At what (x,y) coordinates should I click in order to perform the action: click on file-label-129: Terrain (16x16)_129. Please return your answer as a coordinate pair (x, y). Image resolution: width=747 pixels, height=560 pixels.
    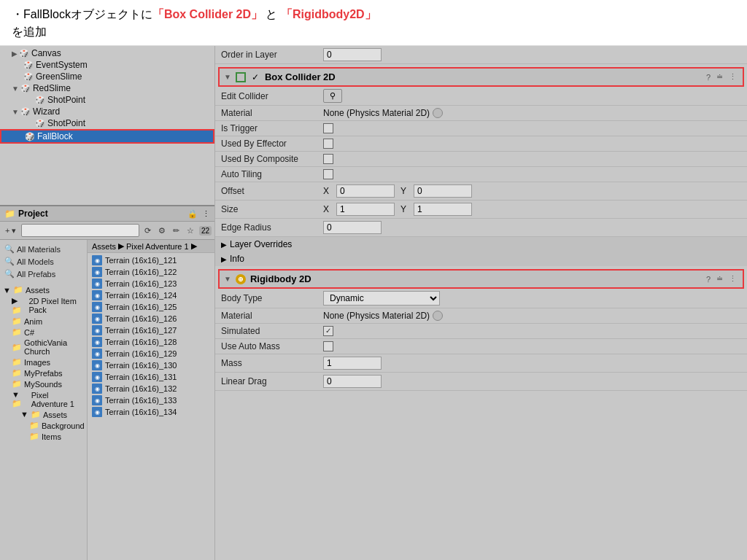
    Looking at the image, I should click on (141, 354).